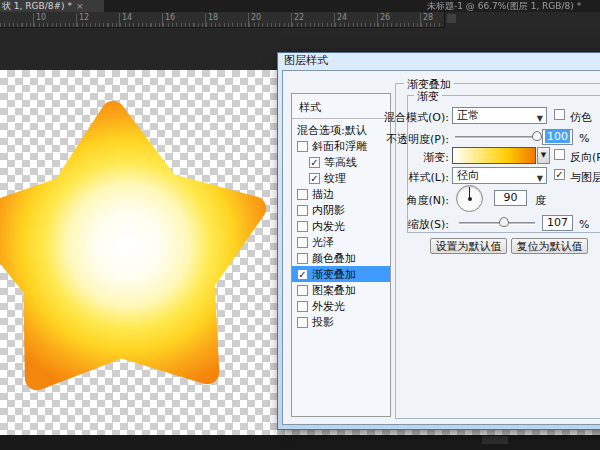 Image resolution: width=600 pixels, height=450 pixels. Describe the element at coordinates (300, 6) in the screenshot. I see `document-tab-bar: 状 1, RGB/8#) *× 未标题-1 @ 66.7%(图层 1, RGB/…` at that location.